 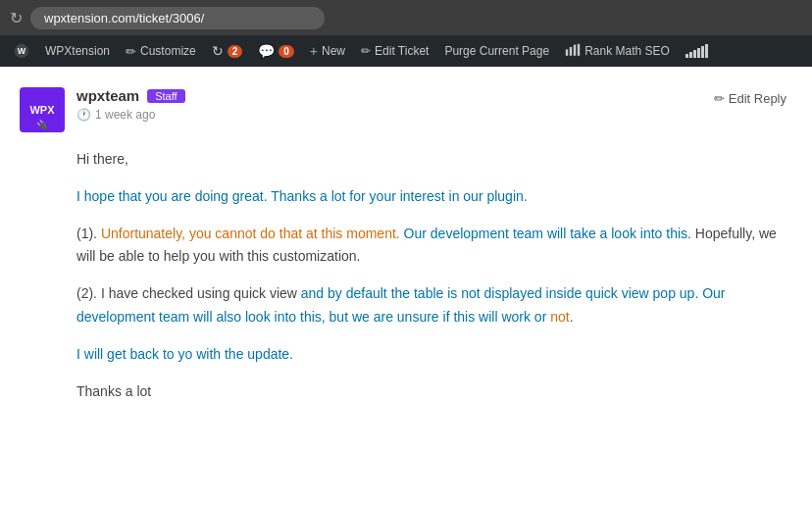 I want to click on wp-logo-item: W, so click(x=22, y=51).